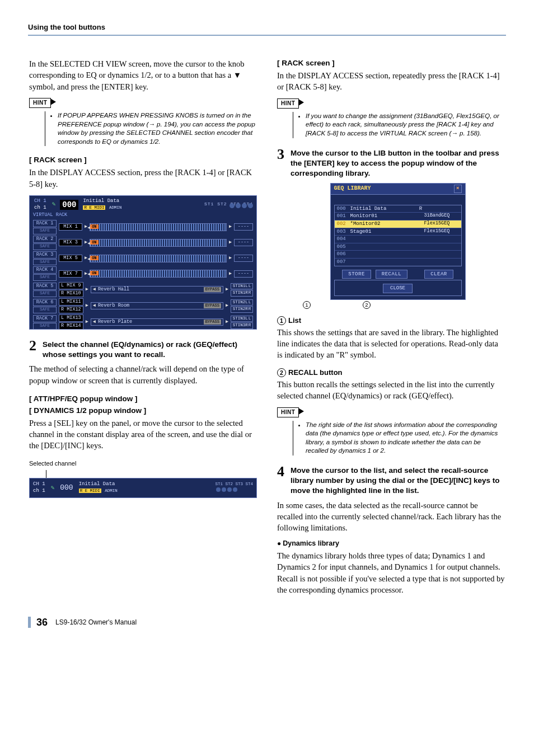 This screenshot has width=534, height=756. What do you see at coordinates (143, 349) in the screenshot?
I see `step-2: 2 Select the channel (EQ/dynamics) or ra…` at bounding box center [143, 349].